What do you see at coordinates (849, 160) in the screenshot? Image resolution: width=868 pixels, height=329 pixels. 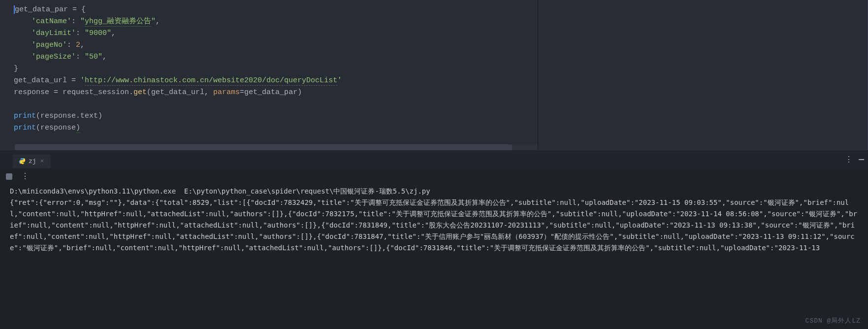 I see `more-icon: ⋮` at bounding box center [849, 160].